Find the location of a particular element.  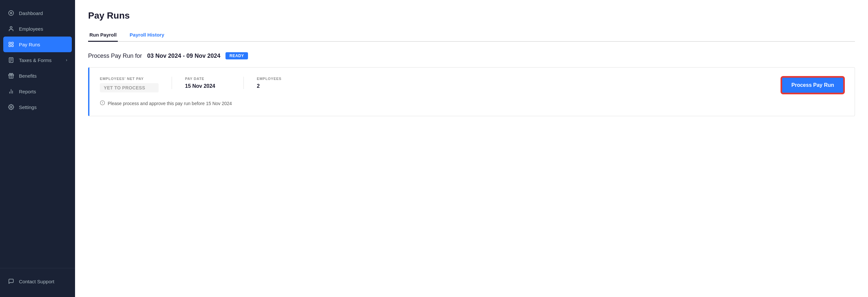

sidebar-item-pay-runs: Pay Runs is located at coordinates (38, 44).